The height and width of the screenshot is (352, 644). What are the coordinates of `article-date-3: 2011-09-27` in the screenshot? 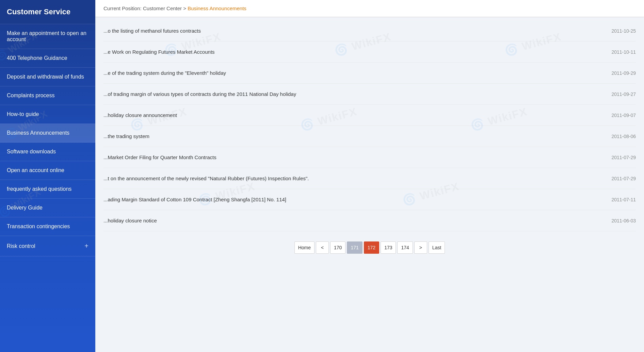 It's located at (624, 94).